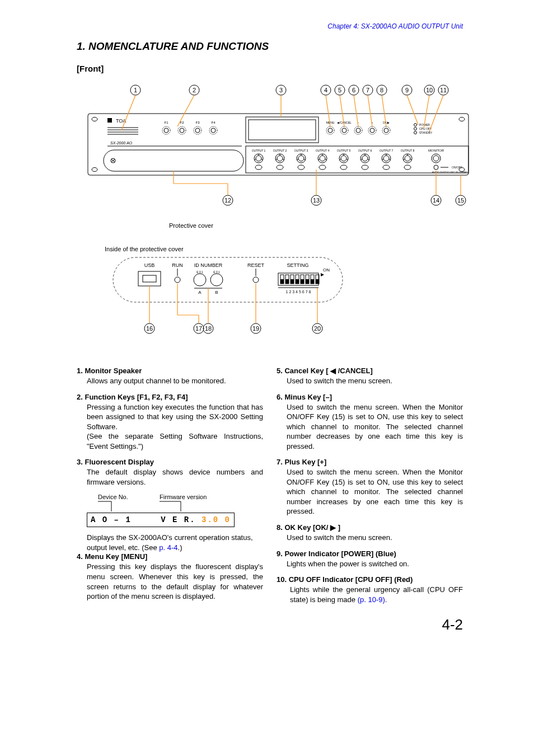  What do you see at coordinates (161, 520) in the screenshot?
I see `display-screen: A O – 1V E R. 3.0 0` at bounding box center [161, 520].